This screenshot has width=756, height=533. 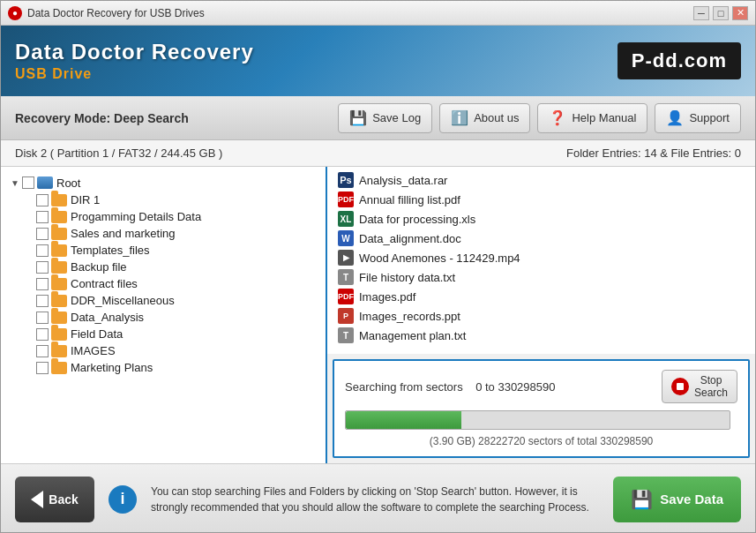 I want to click on app-icon: ●, so click(x=15, y=13).